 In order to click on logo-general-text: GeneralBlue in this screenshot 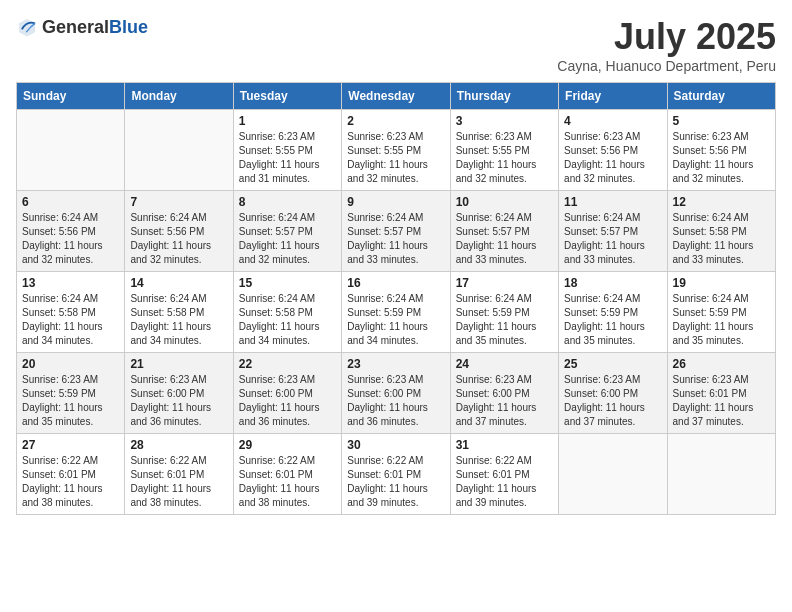, I will do `click(95, 28)`.